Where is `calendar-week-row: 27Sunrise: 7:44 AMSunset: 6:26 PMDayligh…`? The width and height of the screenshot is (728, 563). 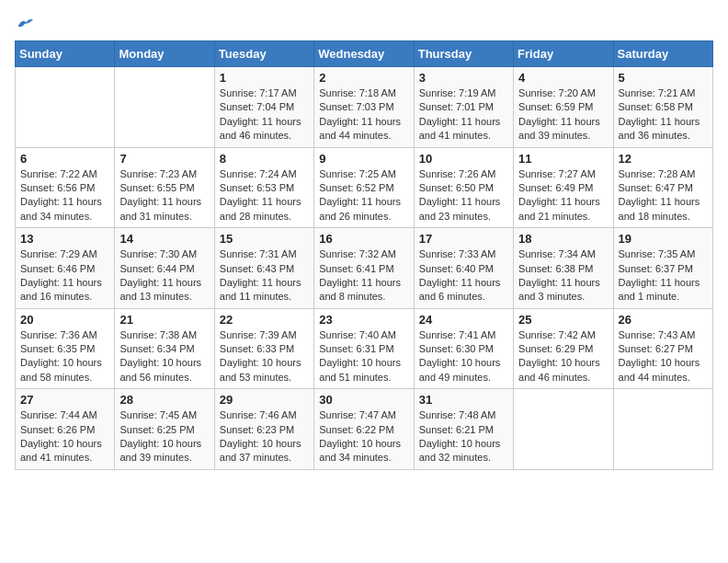
calendar-week-row: 27Sunrise: 7:44 AMSunset: 6:26 PMDayligh… is located at coordinates (364, 430).